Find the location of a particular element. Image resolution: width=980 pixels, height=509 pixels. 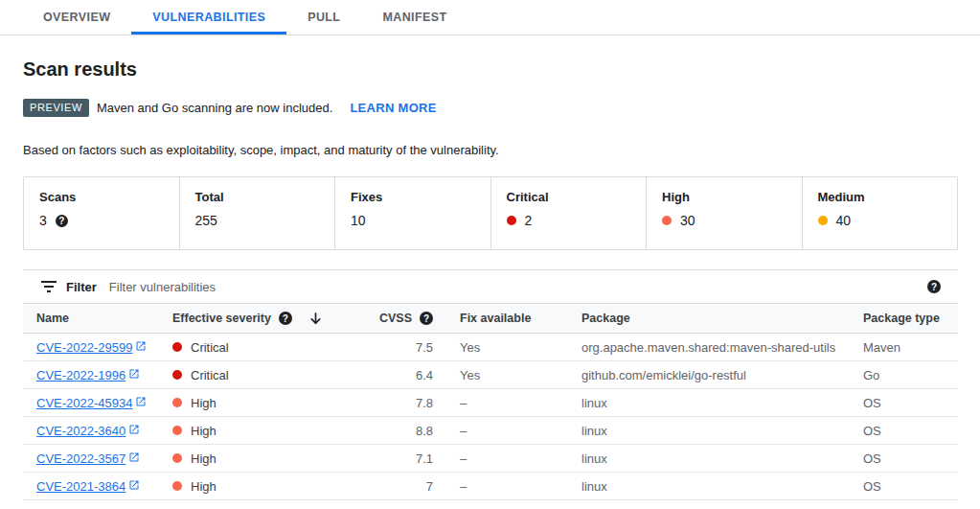

tab-overview: OVERVIEW is located at coordinates (77, 17).